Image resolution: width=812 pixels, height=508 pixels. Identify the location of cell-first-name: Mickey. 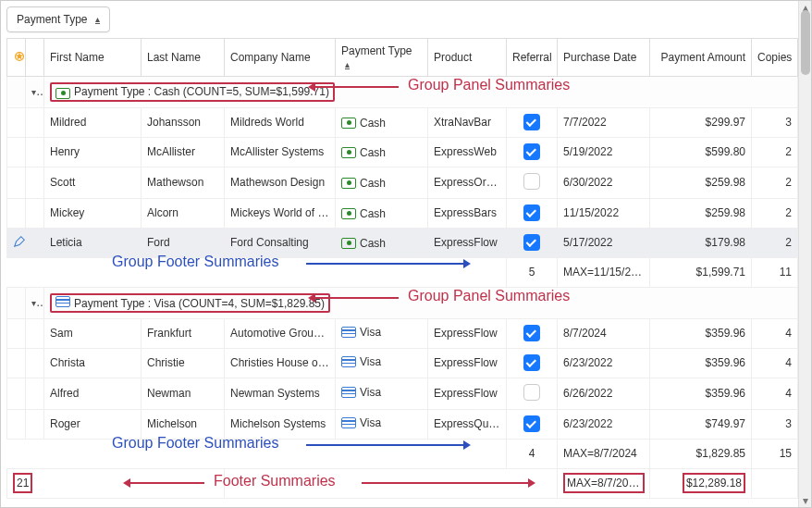
(92, 213).